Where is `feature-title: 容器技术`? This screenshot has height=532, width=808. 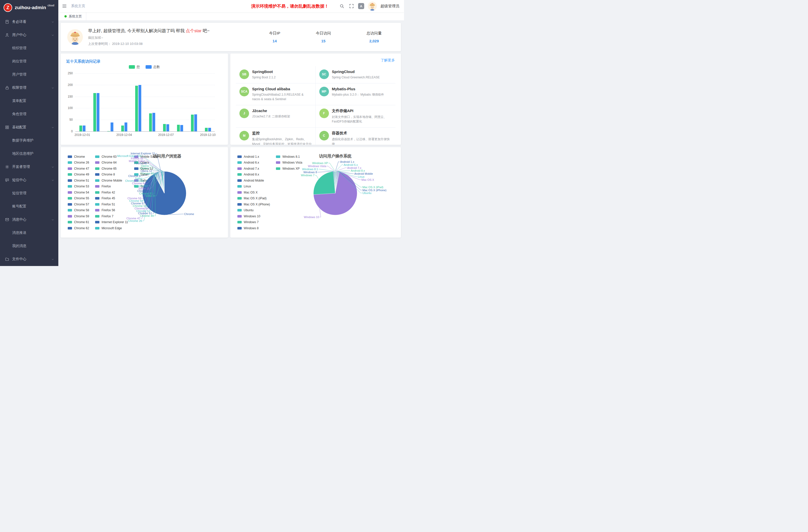
feature-title: 容器技术 is located at coordinates (362, 133).